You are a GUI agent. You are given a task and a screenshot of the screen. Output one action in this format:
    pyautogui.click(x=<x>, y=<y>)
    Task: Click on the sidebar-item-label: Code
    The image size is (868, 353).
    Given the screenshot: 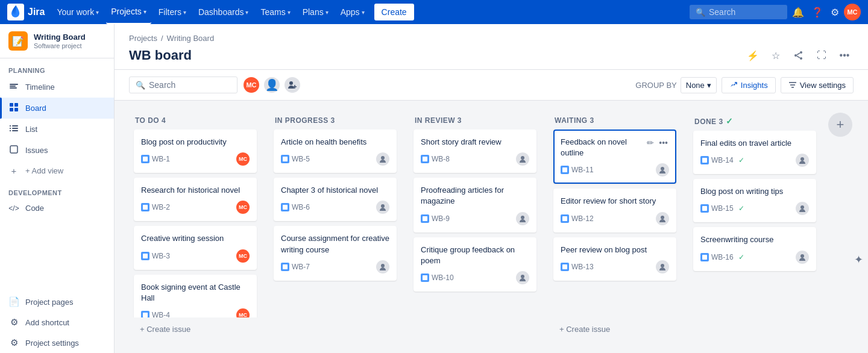 What is the action you would take?
    pyautogui.click(x=35, y=208)
    